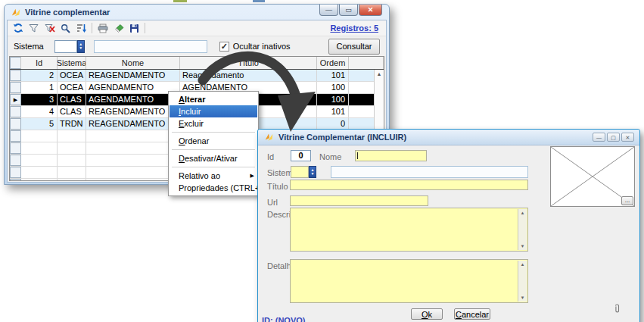 The image size is (644, 322). Describe the element at coordinates (39, 112) in the screenshot. I see `grid-cell-id: 4` at that location.